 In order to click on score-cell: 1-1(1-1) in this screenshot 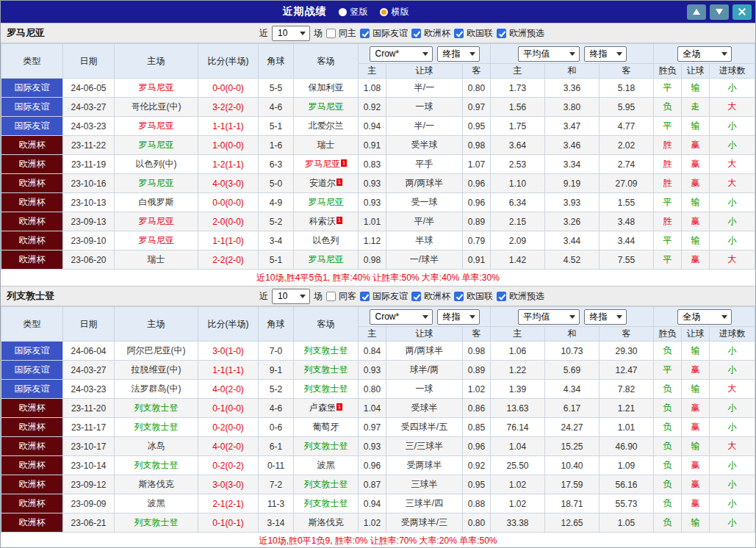, I will do `click(228, 126)`.